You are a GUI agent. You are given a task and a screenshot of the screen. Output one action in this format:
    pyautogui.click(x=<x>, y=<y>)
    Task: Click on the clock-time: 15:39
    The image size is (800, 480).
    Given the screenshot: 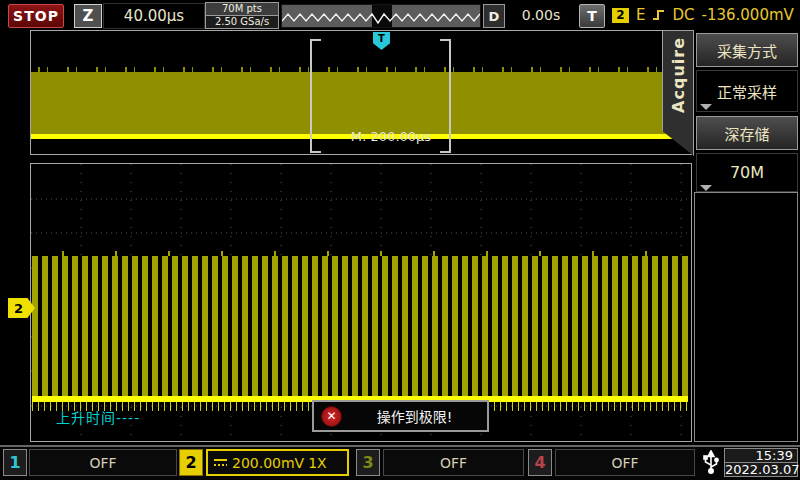 What is the action you would take?
    pyautogui.click(x=761, y=456)
    